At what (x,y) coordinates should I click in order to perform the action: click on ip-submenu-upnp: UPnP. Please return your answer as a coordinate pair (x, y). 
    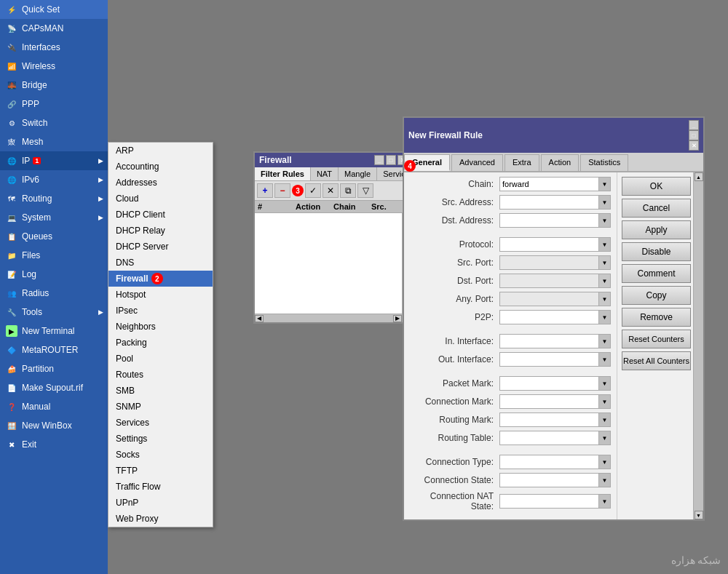
    Looking at the image, I should click on (160, 503).